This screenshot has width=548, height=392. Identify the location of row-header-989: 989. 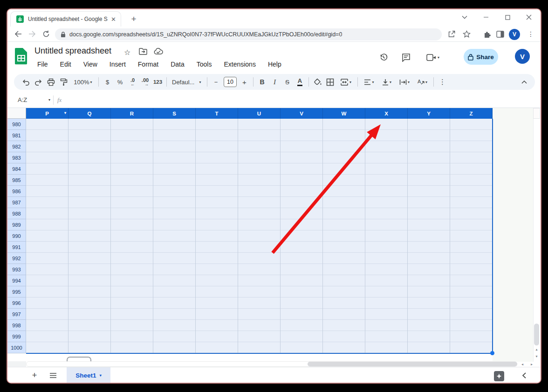
(17, 225).